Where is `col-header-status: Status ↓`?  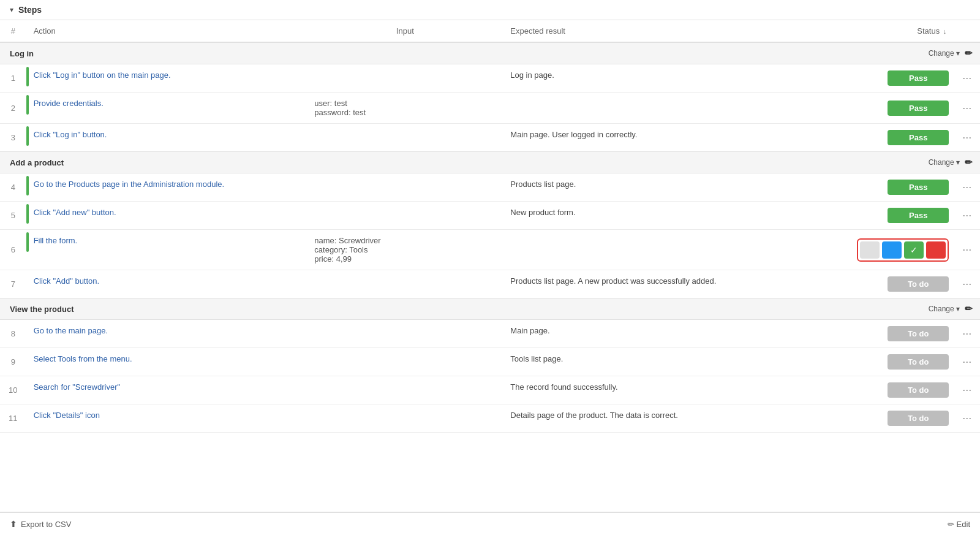
col-header-status: Status ↓ is located at coordinates (888, 31).